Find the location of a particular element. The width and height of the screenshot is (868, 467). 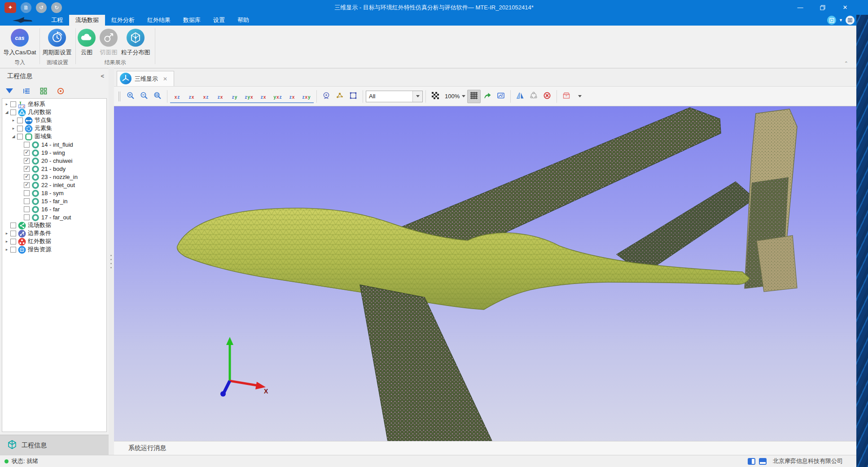

tree-label: 元素集 is located at coordinates (43, 128).